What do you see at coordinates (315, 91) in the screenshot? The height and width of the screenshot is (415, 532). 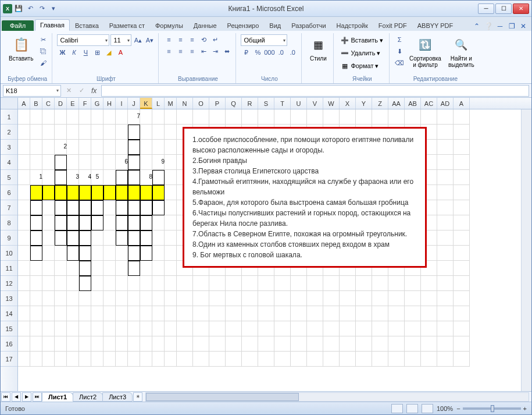 I see `formula-input` at bounding box center [315, 91].